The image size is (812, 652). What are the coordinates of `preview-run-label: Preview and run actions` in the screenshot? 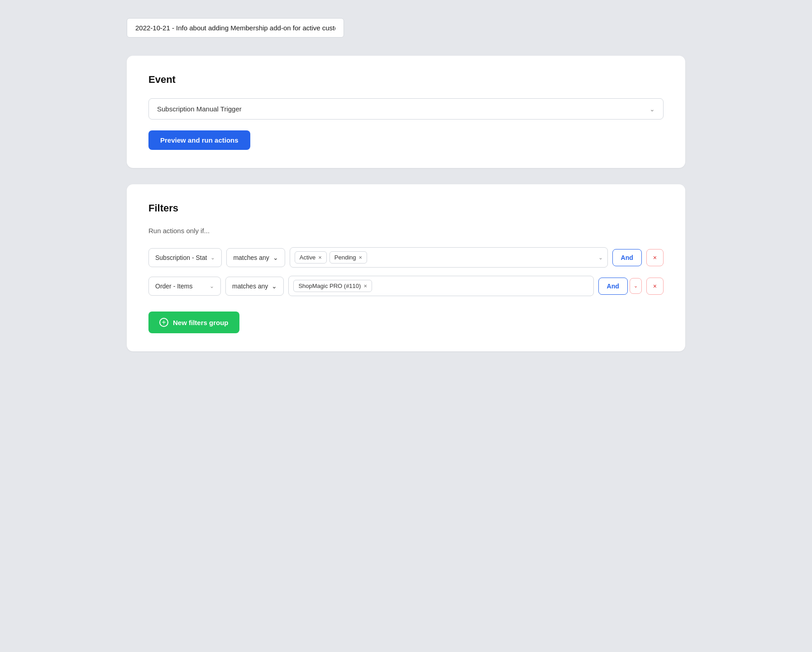 It's located at (199, 140).